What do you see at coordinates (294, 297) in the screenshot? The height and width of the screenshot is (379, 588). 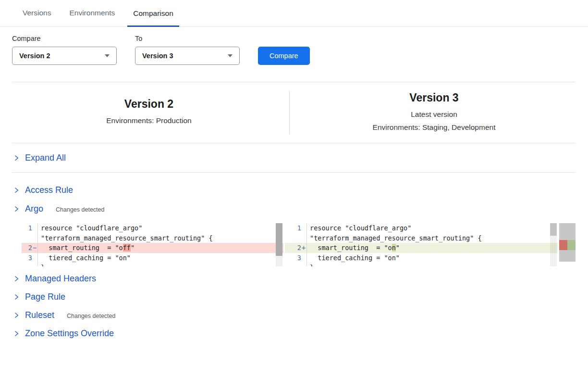 I see `section-page-rule: Page Rule` at bounding box center [294, 297].